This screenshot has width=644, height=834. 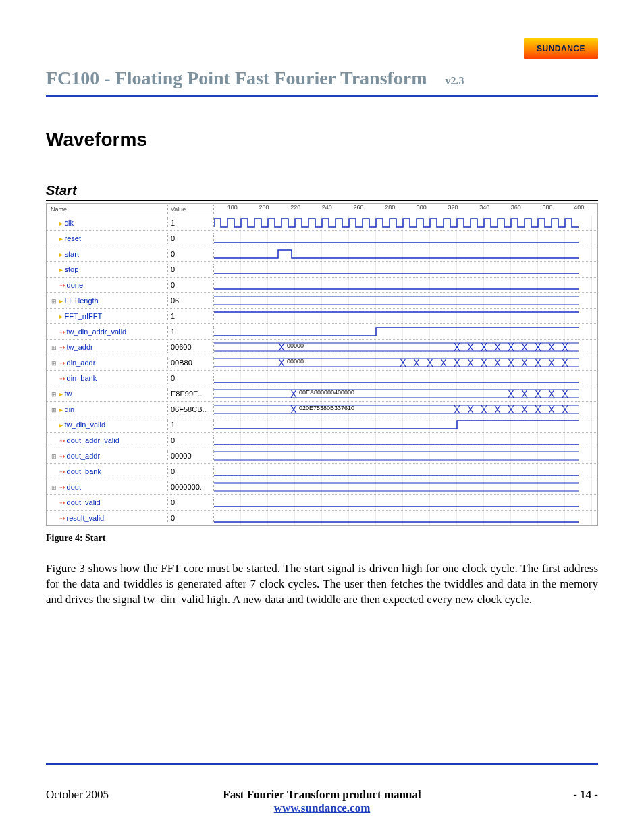 What do you see at coordinates (191, 347) in the screenshot?
I see `signal-value: 00600` at bounding box center [191, 347].